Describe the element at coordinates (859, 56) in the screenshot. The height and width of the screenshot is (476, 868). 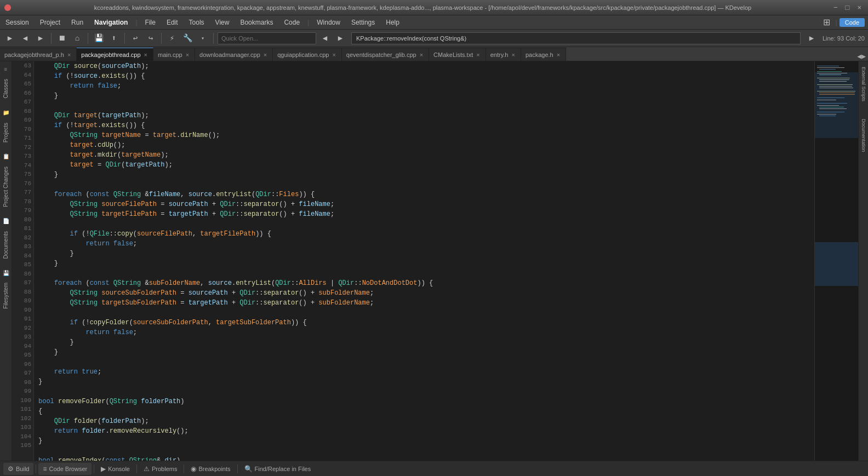
I see `tabs-scroll-left: ◀` at that location.